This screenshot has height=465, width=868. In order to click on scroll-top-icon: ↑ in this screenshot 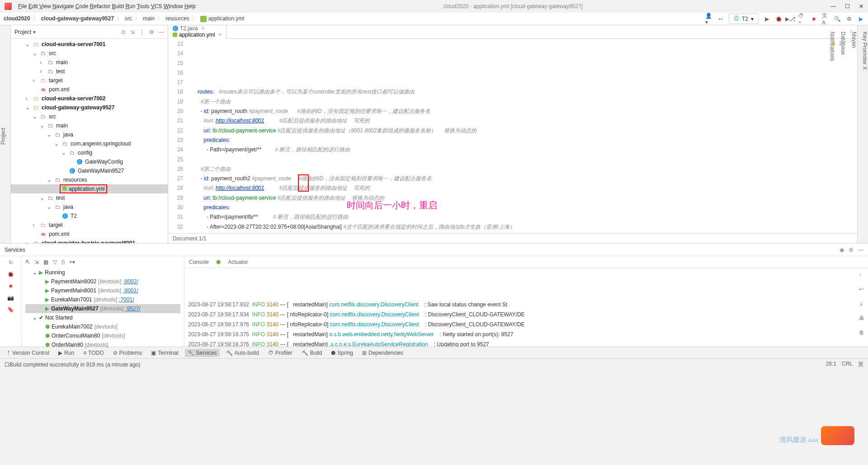, I will do `click(862, 275)`.